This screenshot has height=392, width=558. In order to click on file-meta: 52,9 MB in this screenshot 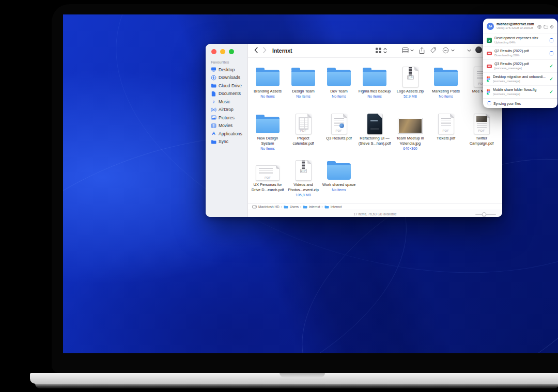, I will do `click(410, 96)`.